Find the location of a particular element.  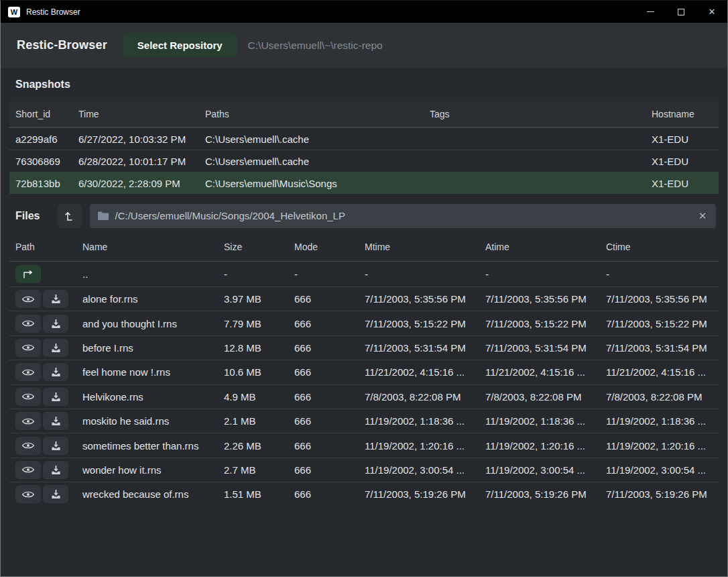

column-header-short-id: Short_id is located at coordinates (41, 114).